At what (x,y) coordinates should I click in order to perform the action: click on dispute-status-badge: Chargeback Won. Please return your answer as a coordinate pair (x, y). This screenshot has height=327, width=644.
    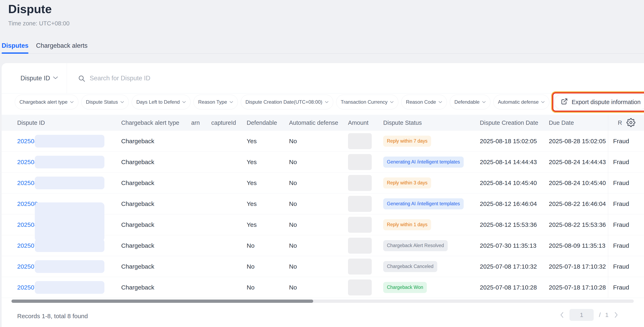
    Looking at the image, I should click on (405, 287).